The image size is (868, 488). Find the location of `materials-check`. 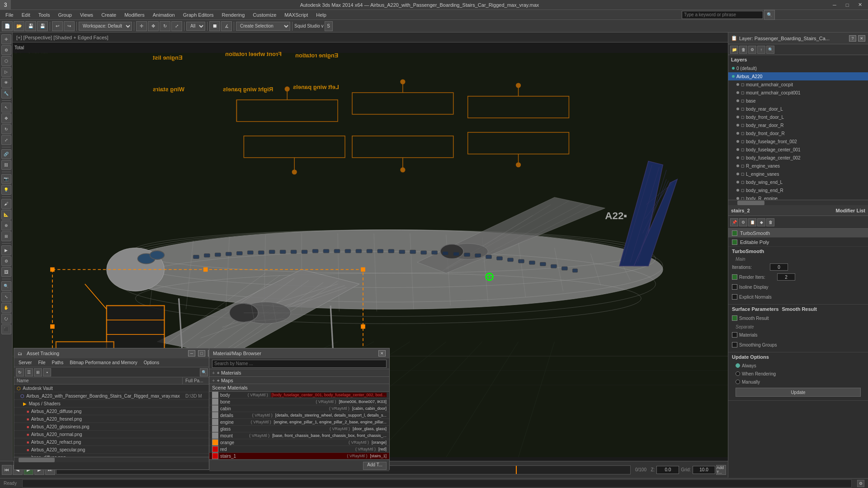

materials-check is located at coordinates (735, 335).